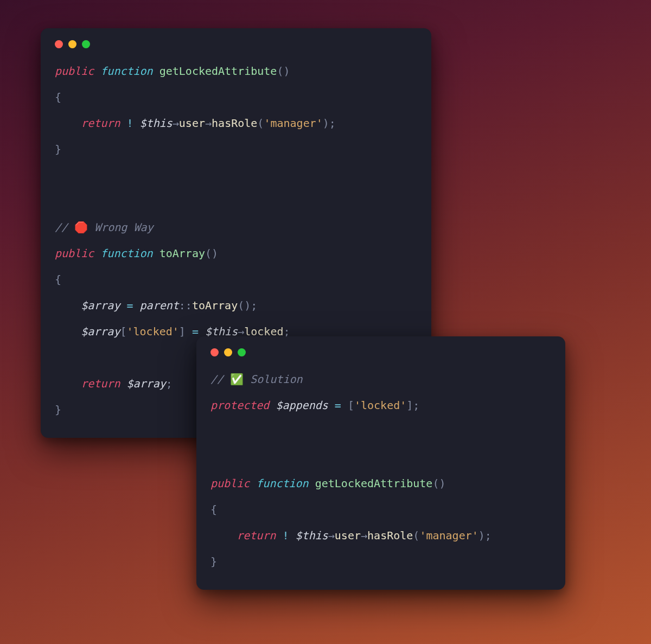 This screenshot has width=651, height=644. What do you see at coordinates (81, 227) in the screenshot?
I see `stop-sign-icon: 🛑` at bounding box center [81, 227].